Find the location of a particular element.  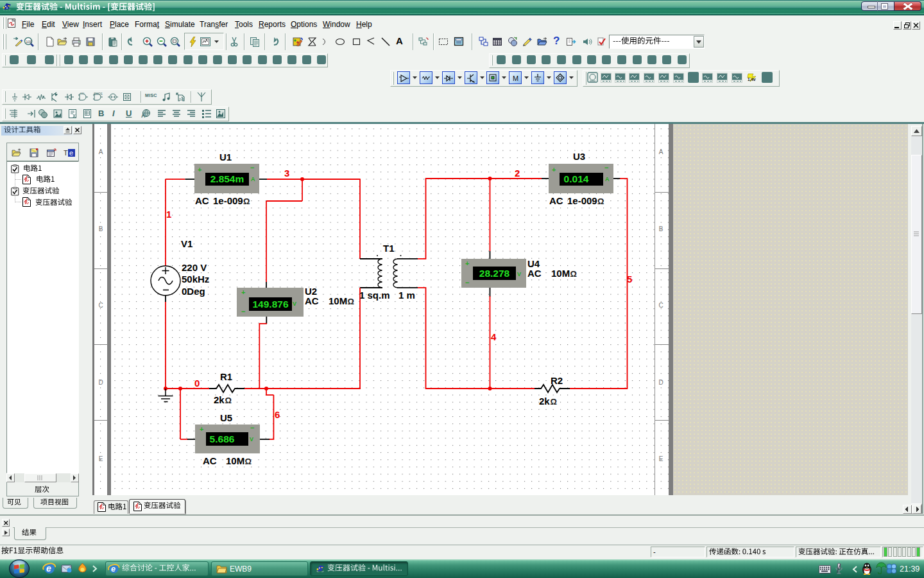

svg-text: 1 is located at coordinates (169, 215).